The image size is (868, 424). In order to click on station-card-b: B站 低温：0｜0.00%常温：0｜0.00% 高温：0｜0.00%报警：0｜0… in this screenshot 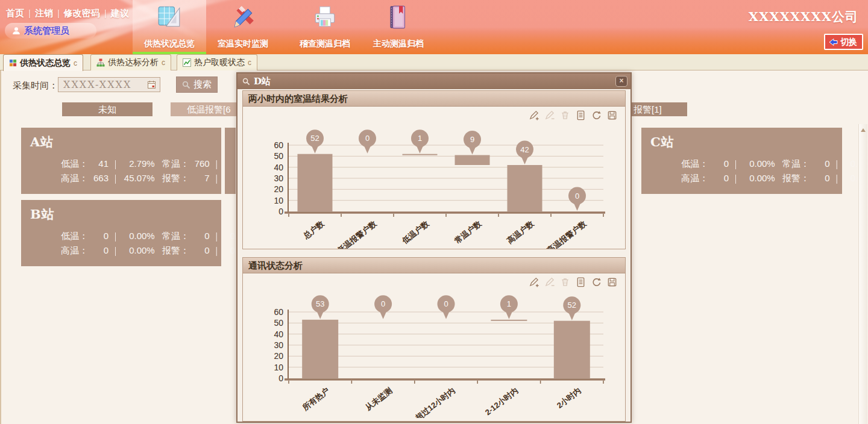, I will do `click(121, 233)`.